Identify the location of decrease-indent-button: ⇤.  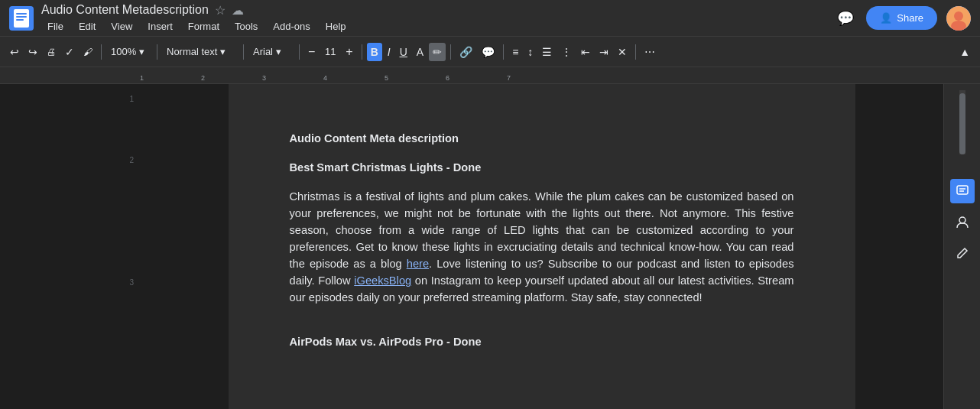
(586, 52).